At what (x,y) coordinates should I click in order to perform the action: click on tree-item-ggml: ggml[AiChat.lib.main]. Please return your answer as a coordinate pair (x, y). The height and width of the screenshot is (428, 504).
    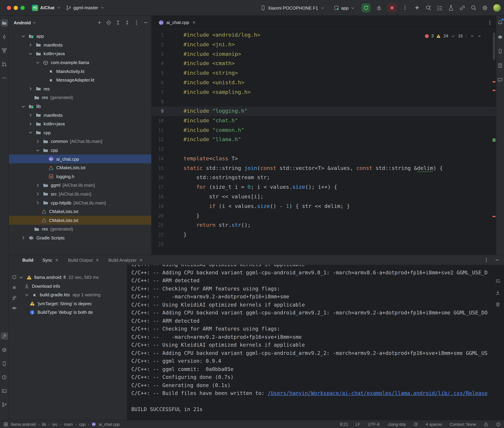
    Looking at the image, I should click on (80, 185).